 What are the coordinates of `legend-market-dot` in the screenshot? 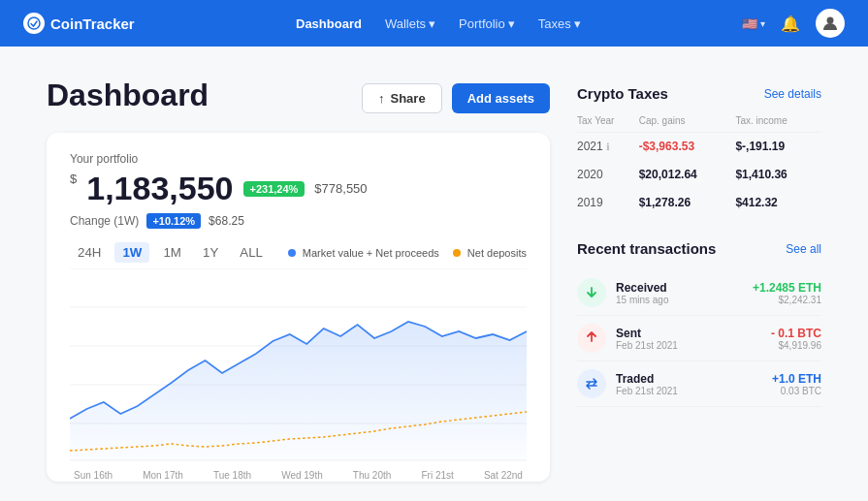 It's located at (292, 253).